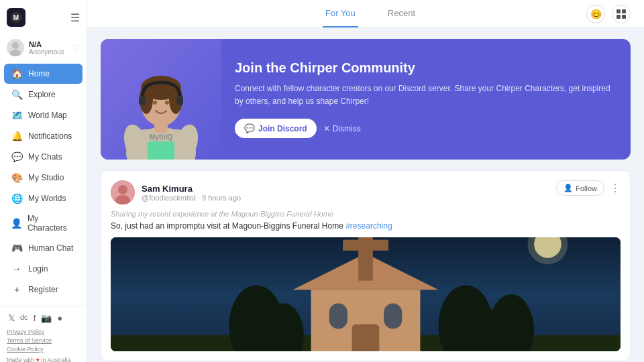  I want to click on sidebar-item-my-studio: 🎨 My Studio, so click(43, 178).